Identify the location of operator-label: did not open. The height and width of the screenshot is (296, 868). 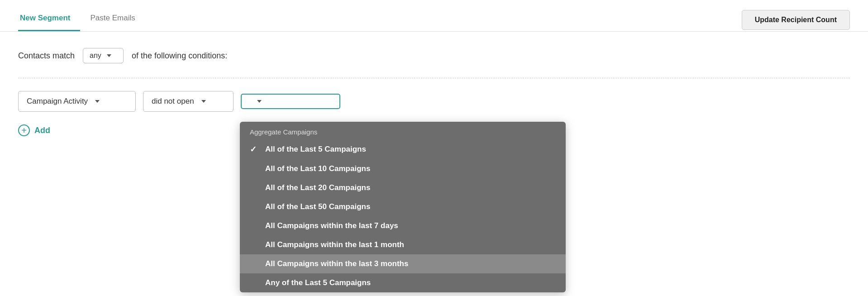
(173, 101).